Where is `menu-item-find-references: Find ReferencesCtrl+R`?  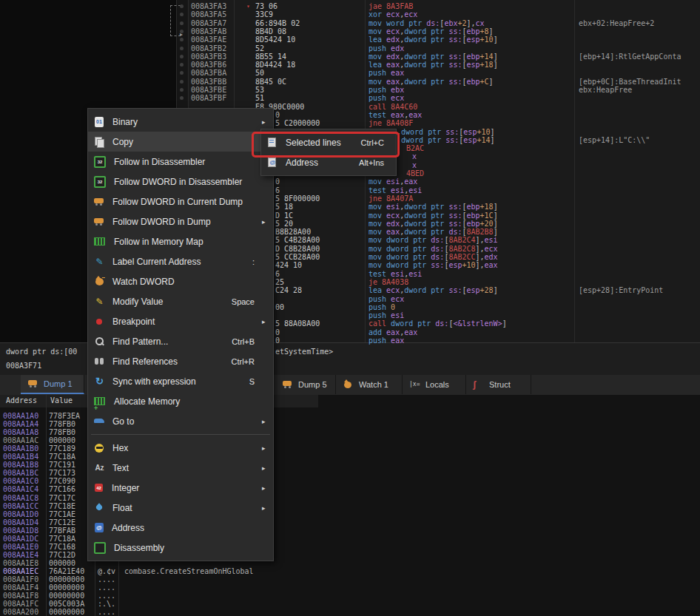
menu-item-find-references: Find ReferencesCtrl+R is located at coordinates (181, 361).